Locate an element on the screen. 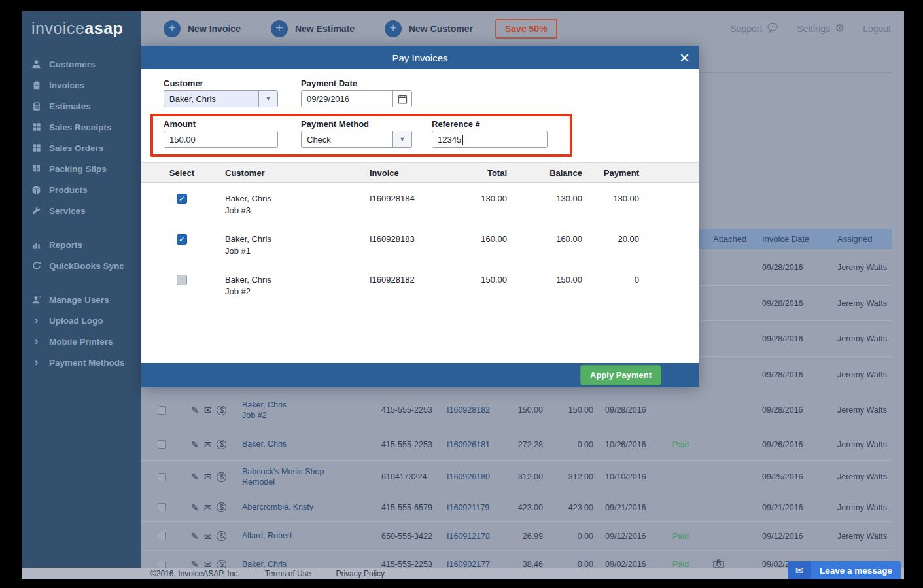 The height and width of the screenshot is (588, 923). sync-icon is located at coordinates (37, 266).